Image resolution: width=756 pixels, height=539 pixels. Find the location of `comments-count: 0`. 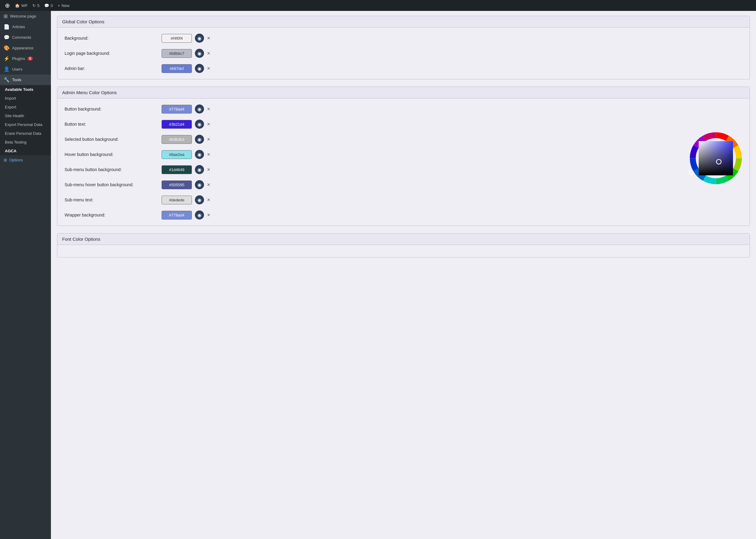

comments-count: 0 is located at coordinates (52, 6).